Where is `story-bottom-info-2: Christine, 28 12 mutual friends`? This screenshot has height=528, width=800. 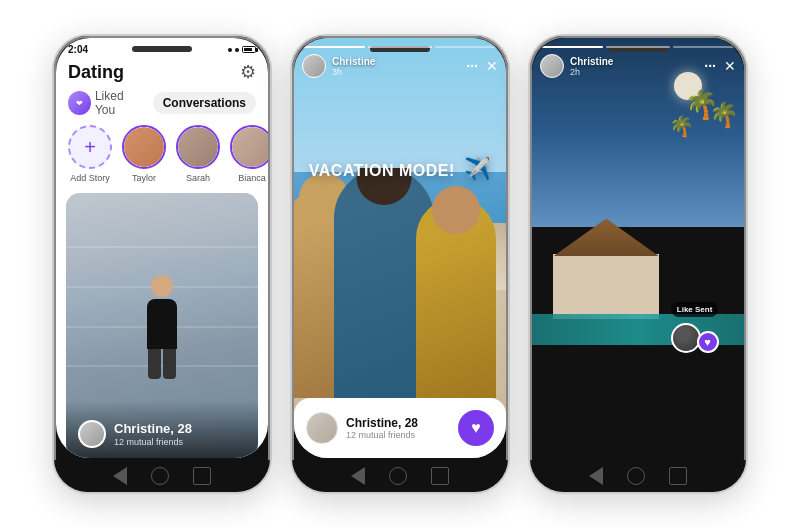
story-bottom-info-2: Christine, 28 12 mutual friends is located at coordinates (362, 428).